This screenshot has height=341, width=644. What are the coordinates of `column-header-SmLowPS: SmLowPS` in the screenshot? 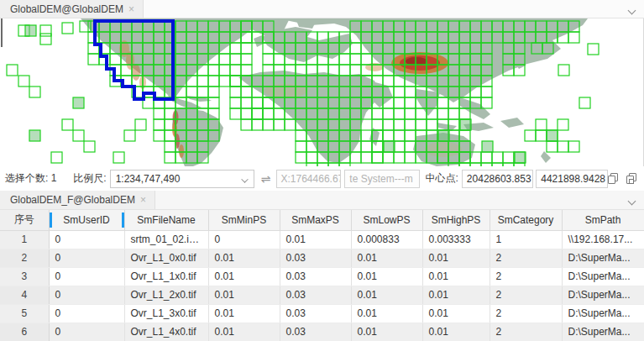 It's located at (386, 220).